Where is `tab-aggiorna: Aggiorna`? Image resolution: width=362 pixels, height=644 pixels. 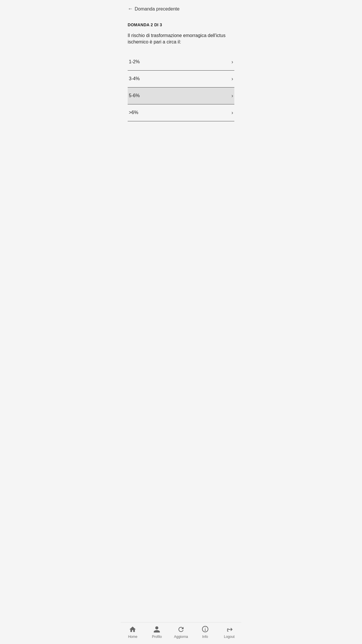
tab-aggiorna: Aggiorna is located at coordinates (181, 632).